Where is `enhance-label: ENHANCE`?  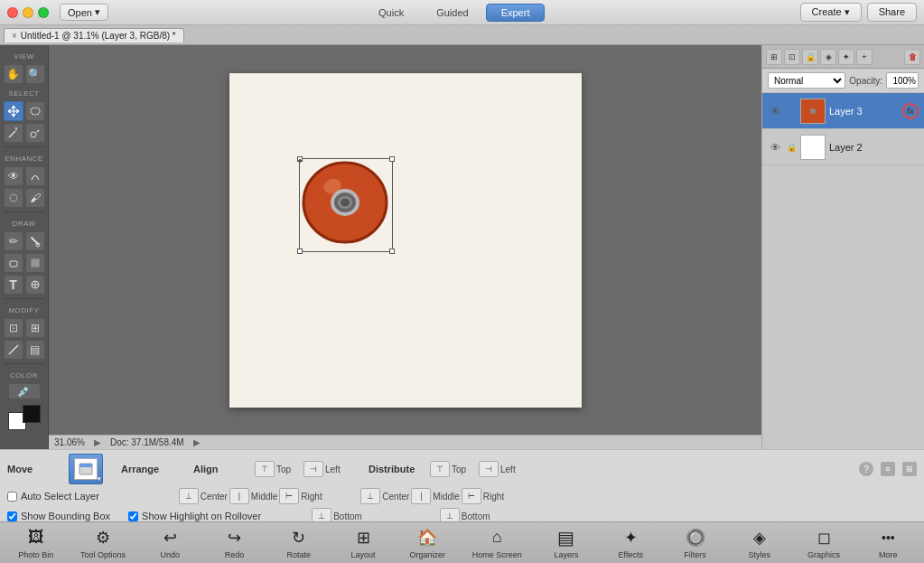
enhance-label: ENHANCE is located at coordinates (23, 159).